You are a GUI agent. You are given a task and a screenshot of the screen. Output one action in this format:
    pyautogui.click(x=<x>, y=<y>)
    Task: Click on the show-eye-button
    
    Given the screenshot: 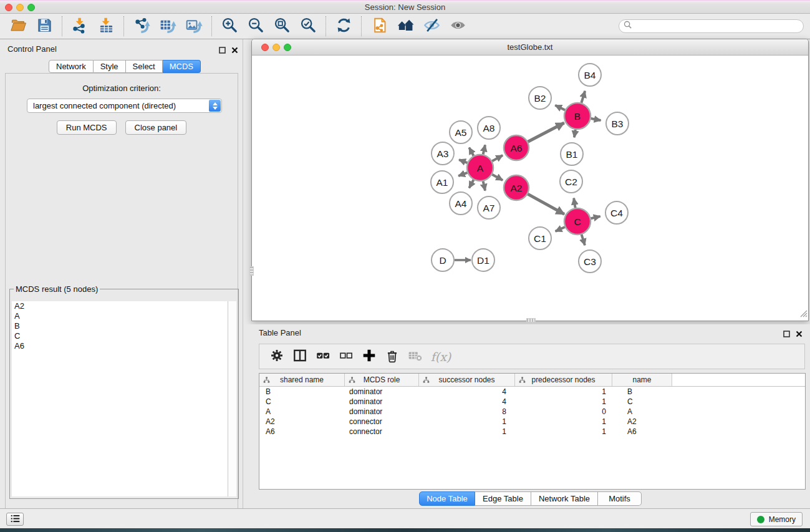 What is the action you would take?
    pyautogui.click(x=458, y=26)
    